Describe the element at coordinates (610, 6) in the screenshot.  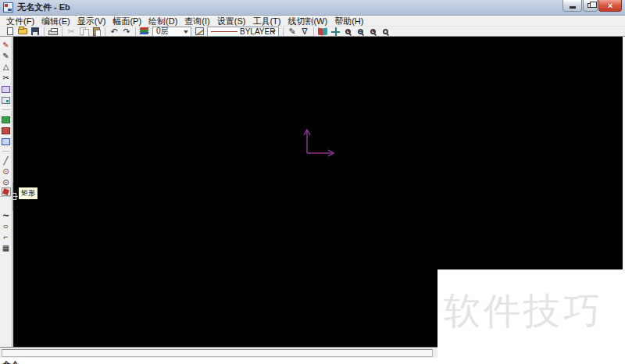
I see `close-button: ×` at that location.